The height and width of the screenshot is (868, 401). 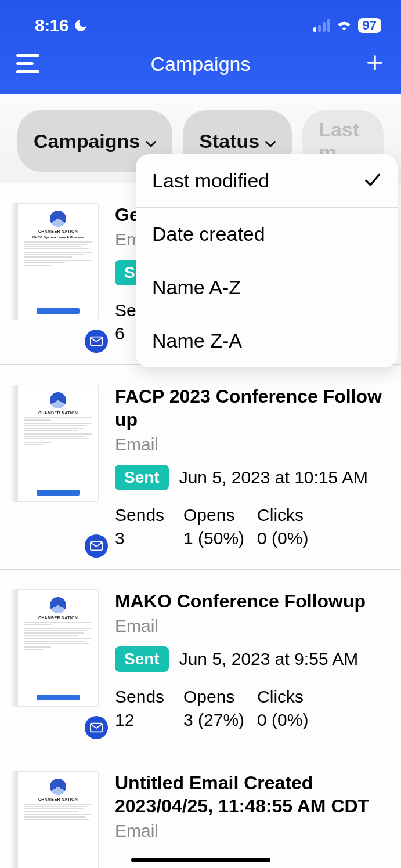 I want to click on campaign-thumbnail: CHAMBER NATION GHCC System Launch Proces…, so click(x=58, y=273).